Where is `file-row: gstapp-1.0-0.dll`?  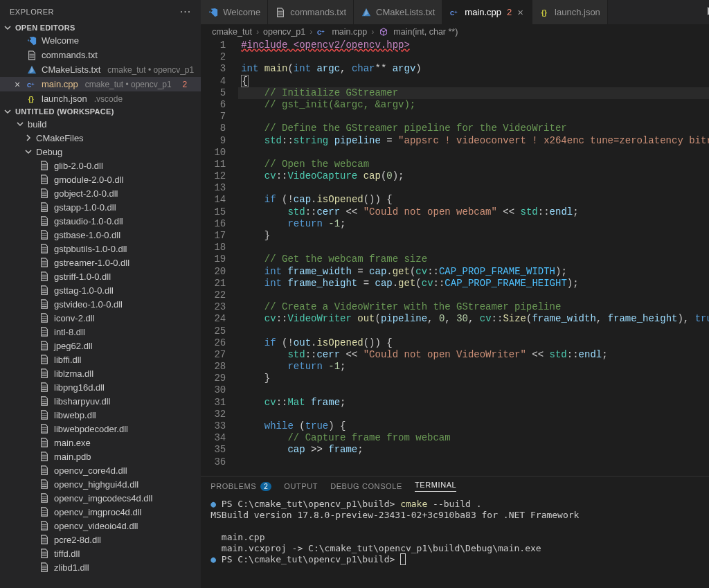 file-row: gstapp-1.0-0.dll is located at coordinates (100, 207).